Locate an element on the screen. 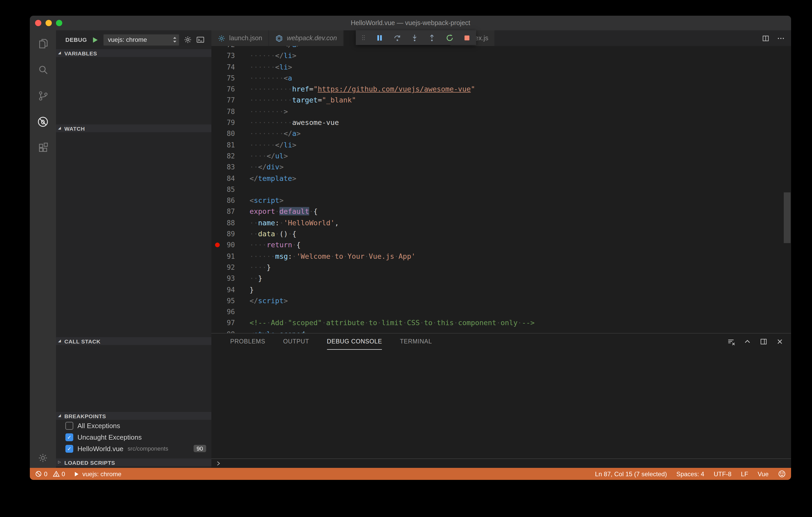  code-text: ··········target="_blank" is located at coordinates (295, 100).